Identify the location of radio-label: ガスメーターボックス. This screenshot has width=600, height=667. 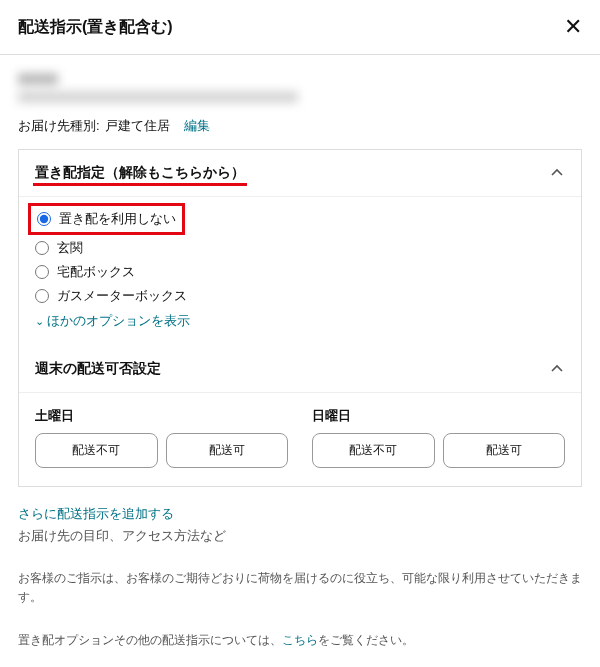
(122, 296).